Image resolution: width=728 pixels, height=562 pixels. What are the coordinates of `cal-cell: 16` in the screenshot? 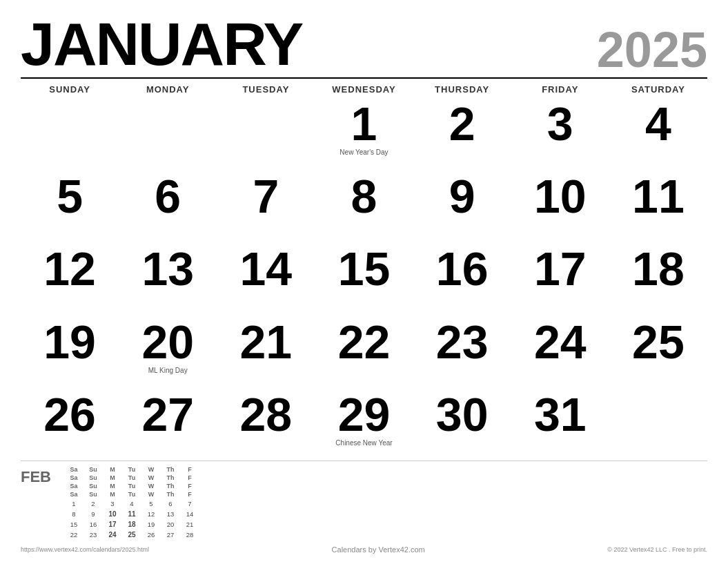 It's located at (462, 279).